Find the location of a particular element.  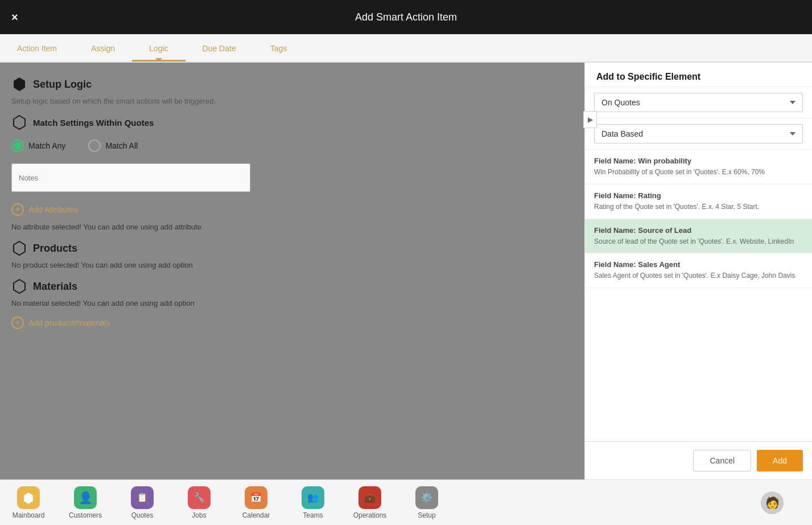

element-dropdown-row: On Quotes is located at coordinates (699, 102).